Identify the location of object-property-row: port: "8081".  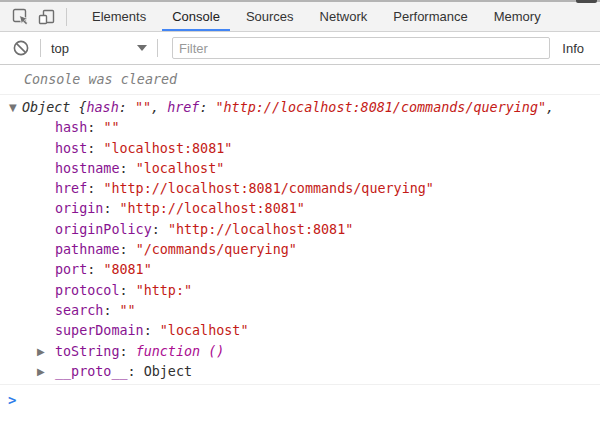
(300, 270).